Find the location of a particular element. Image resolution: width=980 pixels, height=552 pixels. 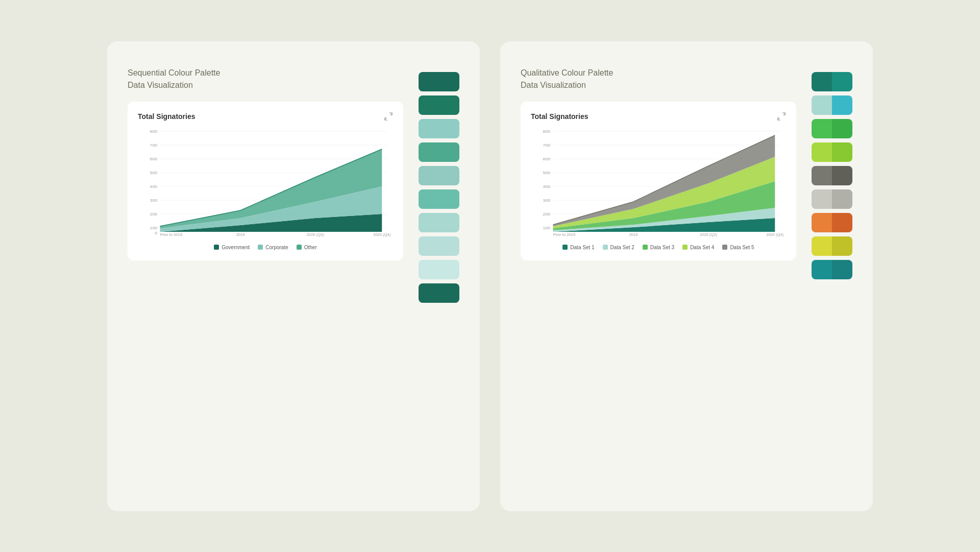

sequential-swatches is located at coordinates (439, 185).